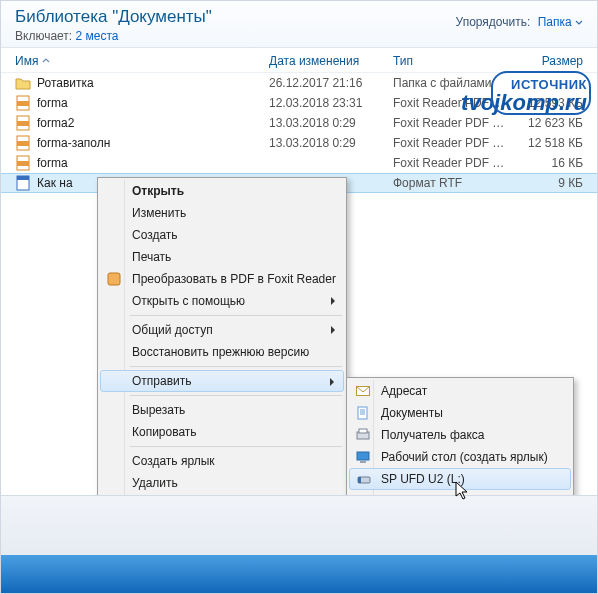 This screenshot has height=594, width=598. Describe the element at coordinates (44, 36) in the screenshot. I see `includes-label: Включает:` at that location.